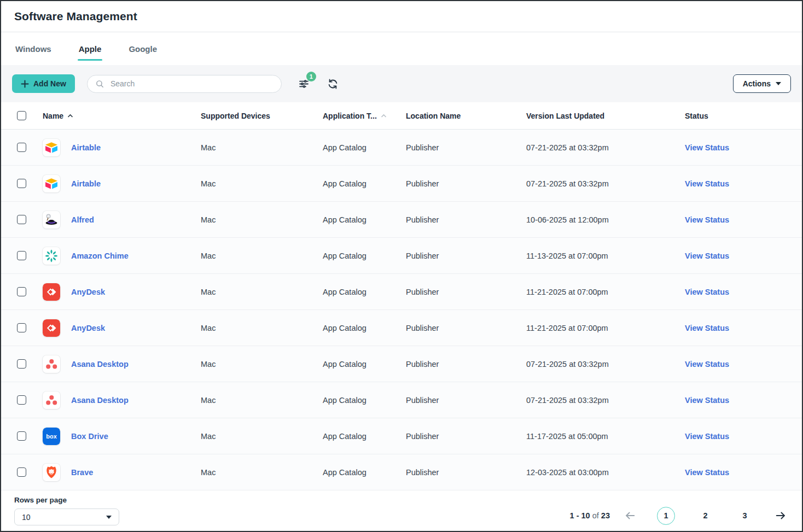 This screenshot has height=532, width=803. I want to click on next-page-button, so click(781, 516).